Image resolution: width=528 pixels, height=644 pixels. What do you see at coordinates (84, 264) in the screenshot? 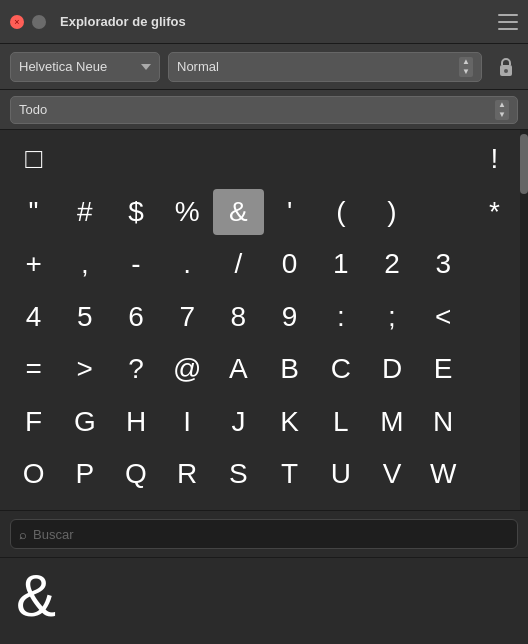
I see `glyph-cell: ,` at bounding box center [84, 264].